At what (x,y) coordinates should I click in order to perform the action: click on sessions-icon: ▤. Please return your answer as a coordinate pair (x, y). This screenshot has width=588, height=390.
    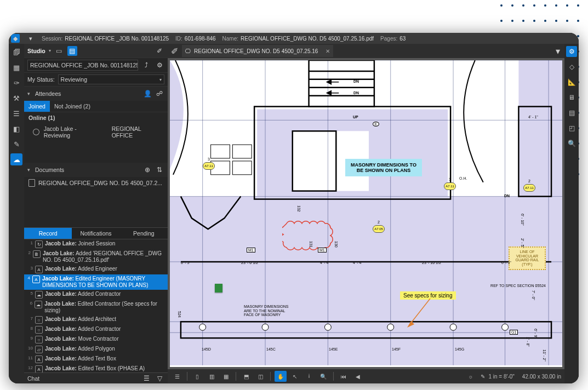
    Looking at the image, I should click on (72, 51).